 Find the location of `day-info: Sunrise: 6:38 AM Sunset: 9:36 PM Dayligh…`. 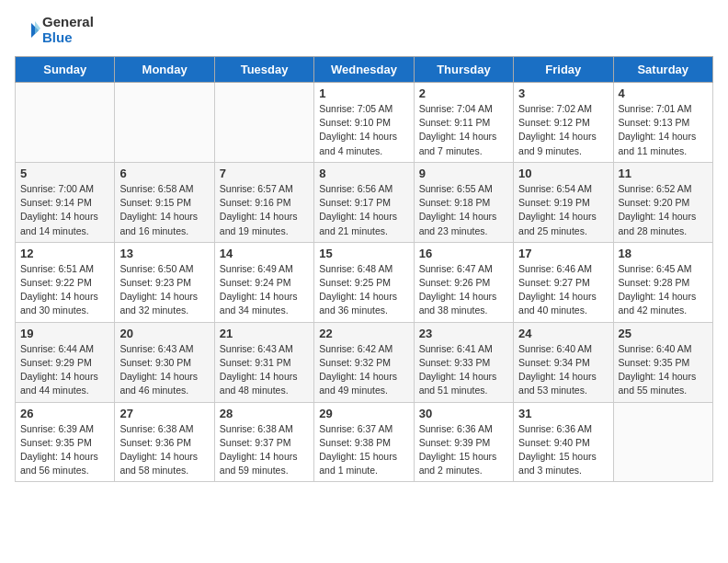

day-info: Sunrise: 6:38 AM Sunset: 9:36 PM Dayligh… is located at coordinates (164, 451).